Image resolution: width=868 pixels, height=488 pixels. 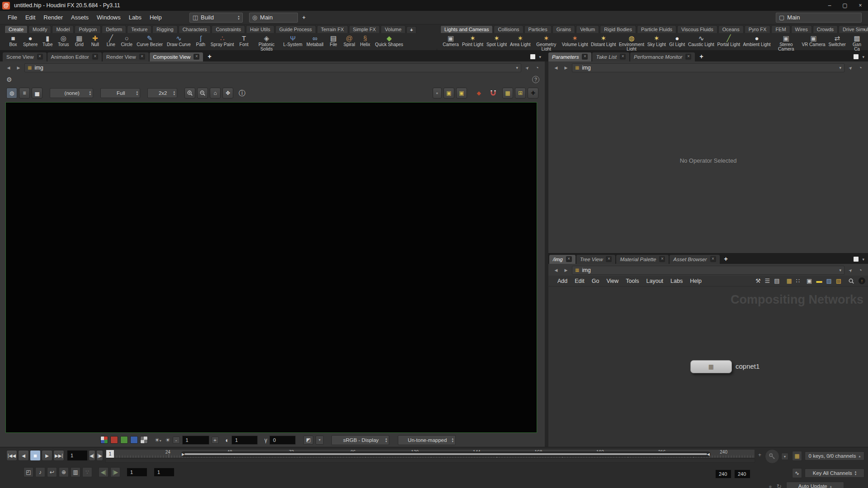 What do you see at coordinates (723, 474) in the screenshot?
I see `playback-end-field: 240` at bounding box center [723, 474].